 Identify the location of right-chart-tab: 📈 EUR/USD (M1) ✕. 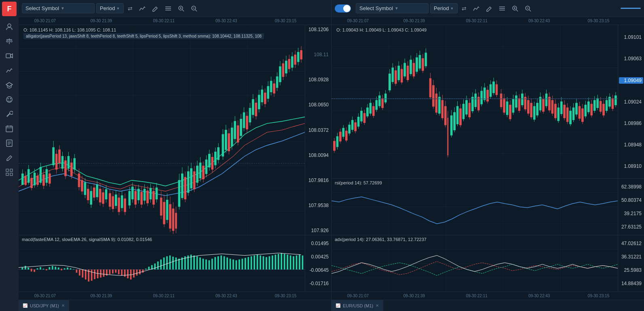
(357, 306).